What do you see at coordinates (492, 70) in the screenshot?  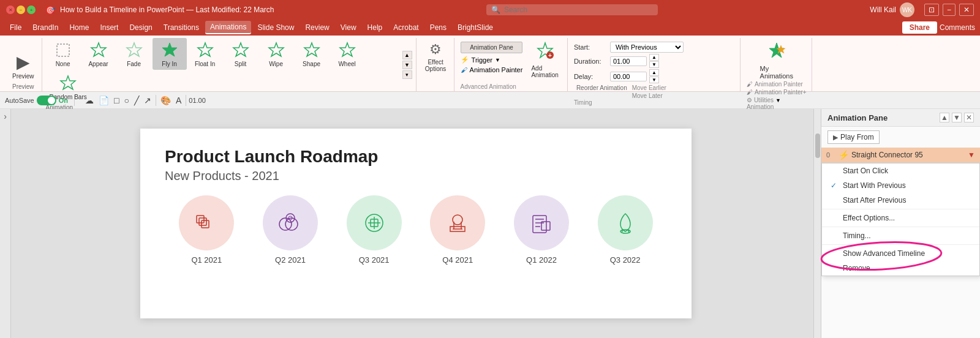 I see `animation-painter-button: 🖌 Animation Painter` at bounding box center [492, 70].